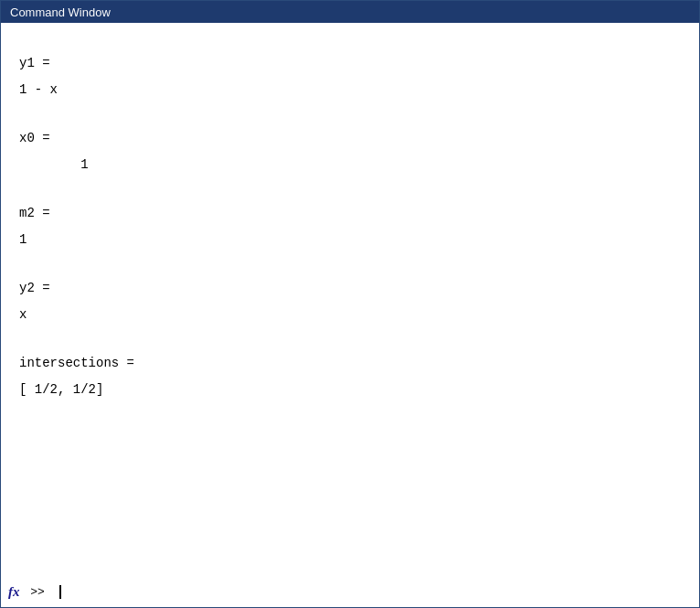 This screenshot has height=608, width=700. Describe the element at coordinates (350, 240) in the screenshot. I see `m2-value: 1` at that location.